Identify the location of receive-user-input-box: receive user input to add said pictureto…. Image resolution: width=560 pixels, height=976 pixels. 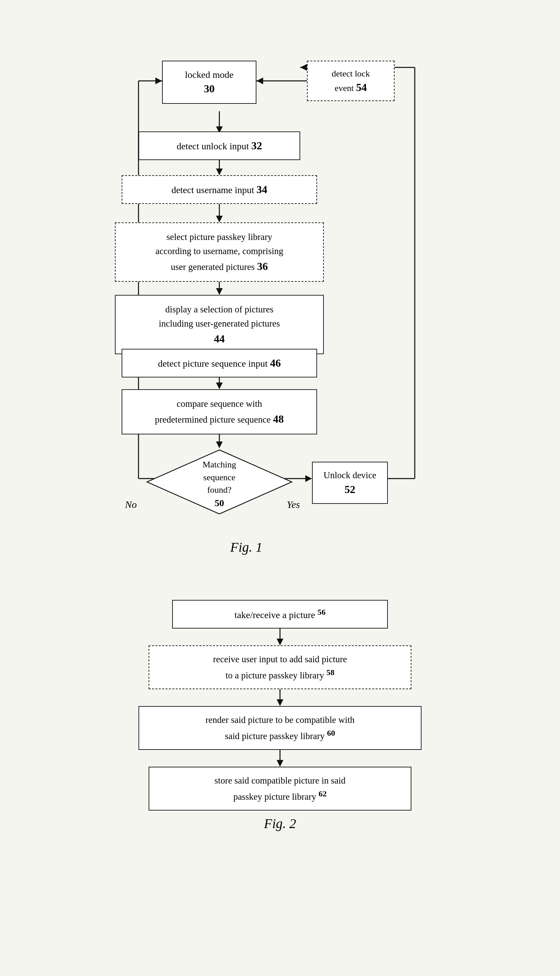
(280, 667).